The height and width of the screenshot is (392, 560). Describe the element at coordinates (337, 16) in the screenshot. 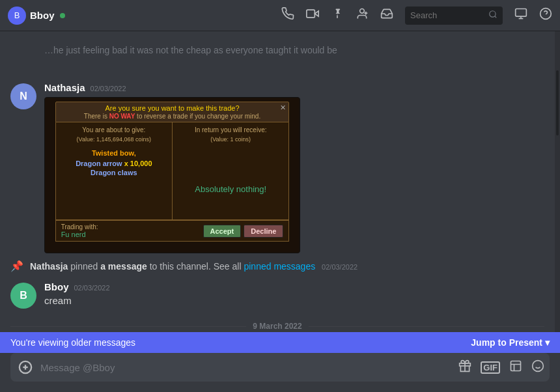

I see `pin-icon` at that location.